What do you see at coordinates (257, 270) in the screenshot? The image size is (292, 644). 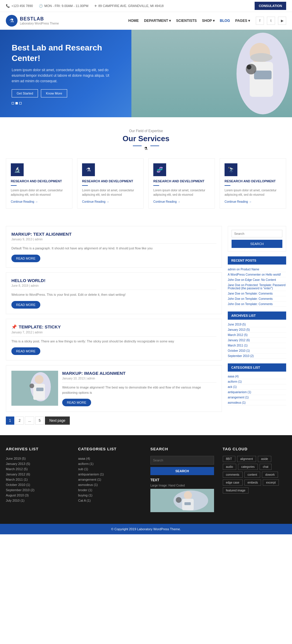 I see `list-item: admin on Product Name` at bounding box center [257, 270].